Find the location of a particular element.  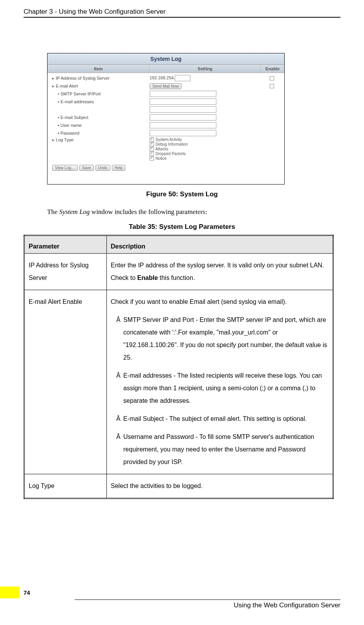

th-setting: Setting is located at coordinates (205, 69).